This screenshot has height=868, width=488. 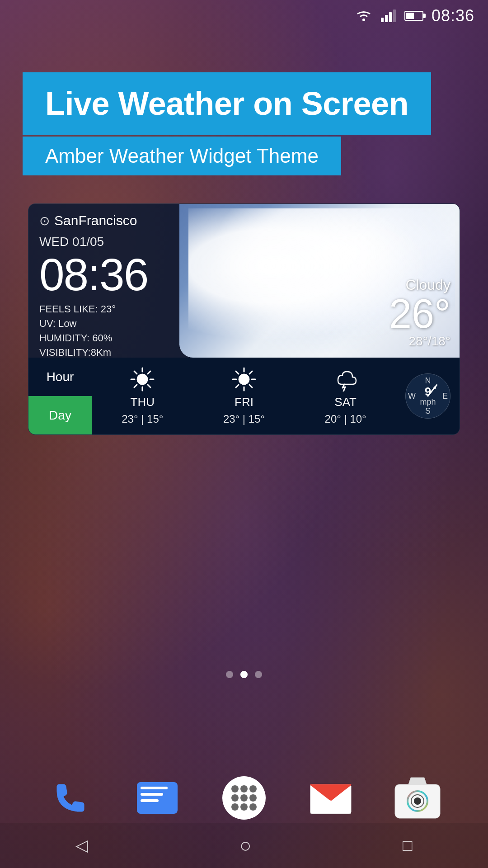 I want to click on promo-title: Live Weather on Screen, so click(x=227, y=104).